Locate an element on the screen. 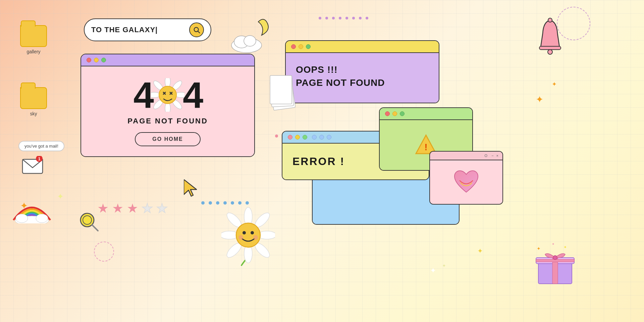 The image size is (644, 322). rainbow-svg is located at coordinates (32, 208).